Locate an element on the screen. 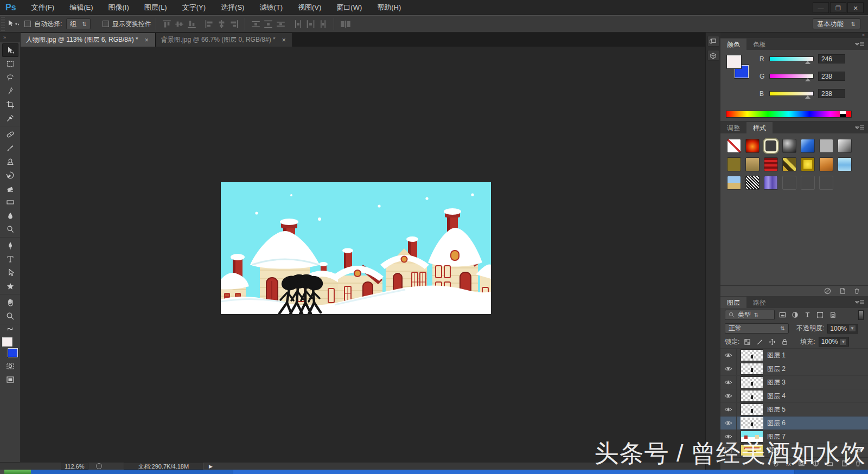 The height and width of the screenshot is (474, 868). screen-mode-button is located at coordinates (10, 380).